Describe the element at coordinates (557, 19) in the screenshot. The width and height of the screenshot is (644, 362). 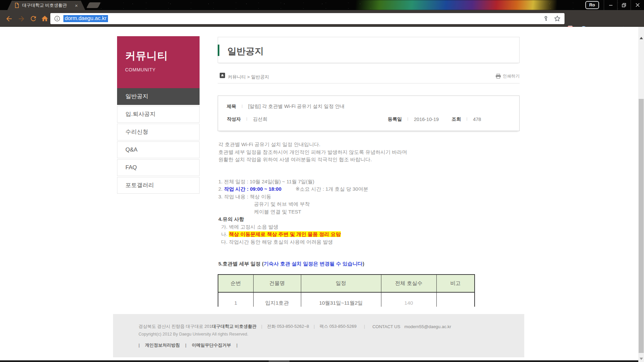
I see `bookmark-star-icon` at that location.